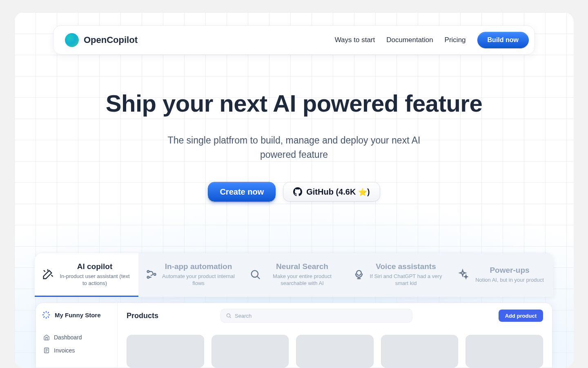 This screenshot has height=368, width=588. Describe the element at coordinates (78, 315) in the screenshot. I see `store-name: My Funny Store` at that location.